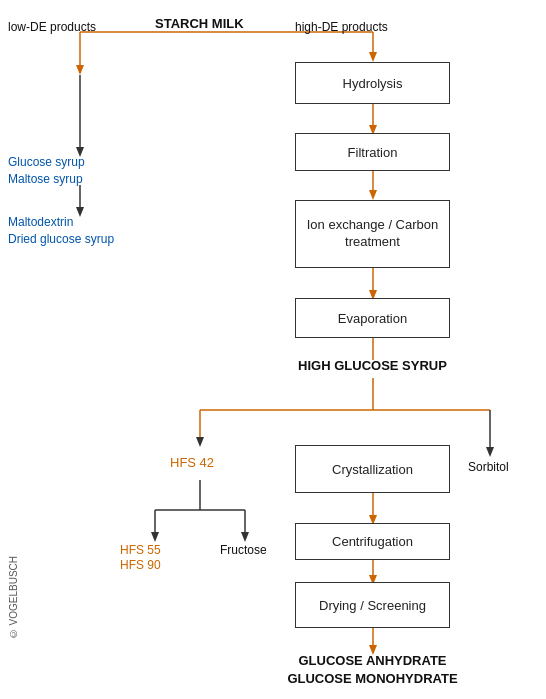 The image size is (546, 699). I want to click on final-products-label: GLUCOSE ANHYDRATE GLUCOSE MONOHYDRATE, so click(372, 670).